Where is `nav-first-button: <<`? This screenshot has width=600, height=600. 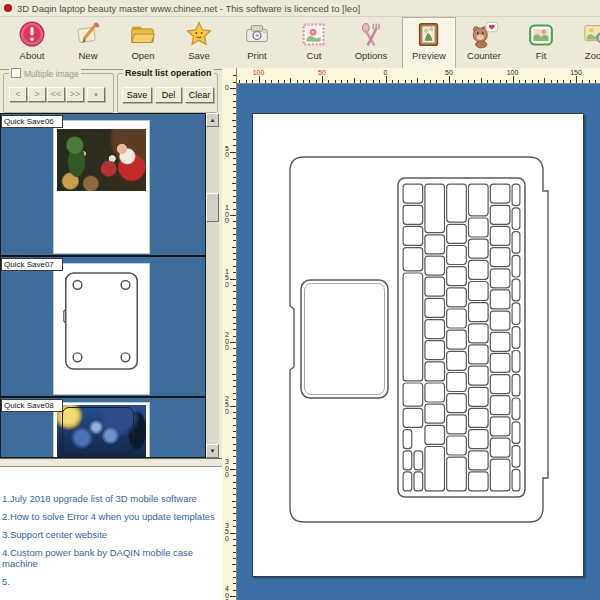 nav-first-button: << is located at coordinates (56, 94).